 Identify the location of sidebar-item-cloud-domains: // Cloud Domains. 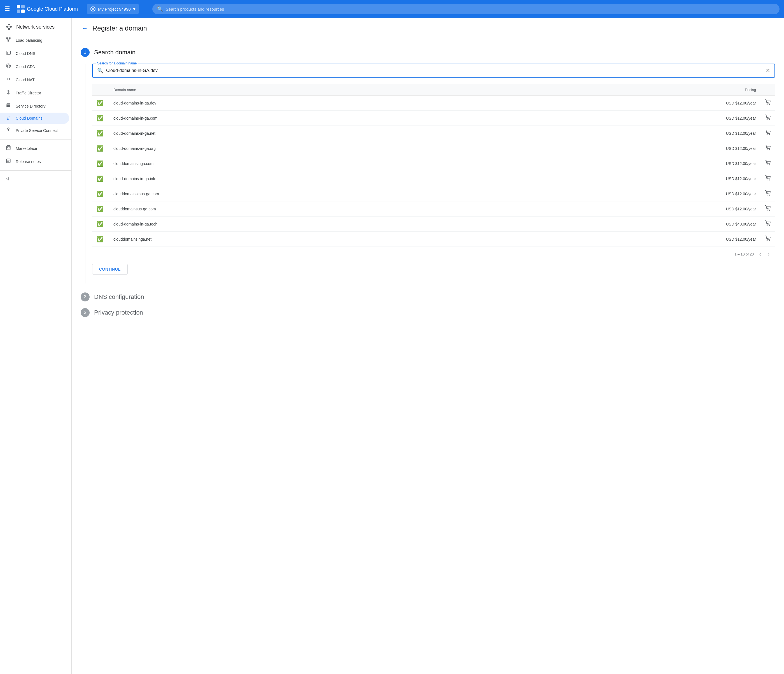
(35, 118).